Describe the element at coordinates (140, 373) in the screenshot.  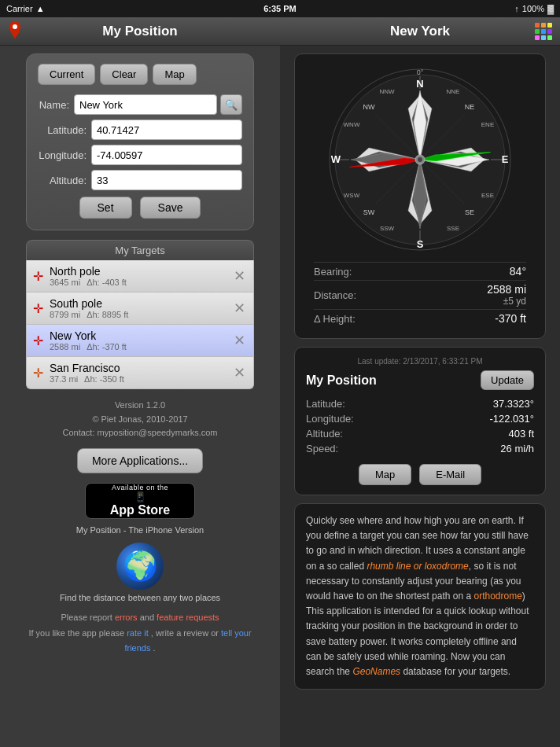
I see `target-item: ✛ San Francisco 37.3 mi Δh: -350 ft ✕` at that location.